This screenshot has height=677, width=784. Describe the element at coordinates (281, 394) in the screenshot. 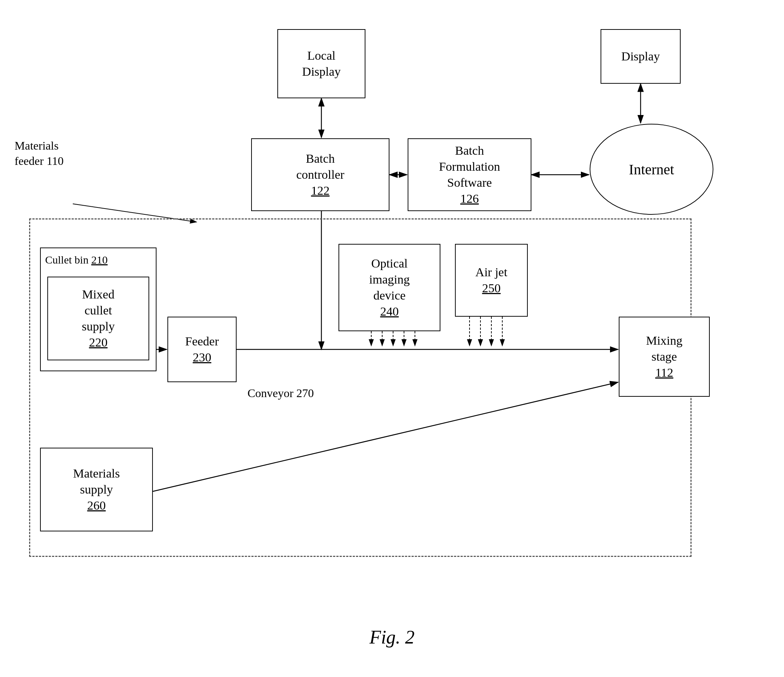

I see `conveyor-label: Conveyor 270` at that location.